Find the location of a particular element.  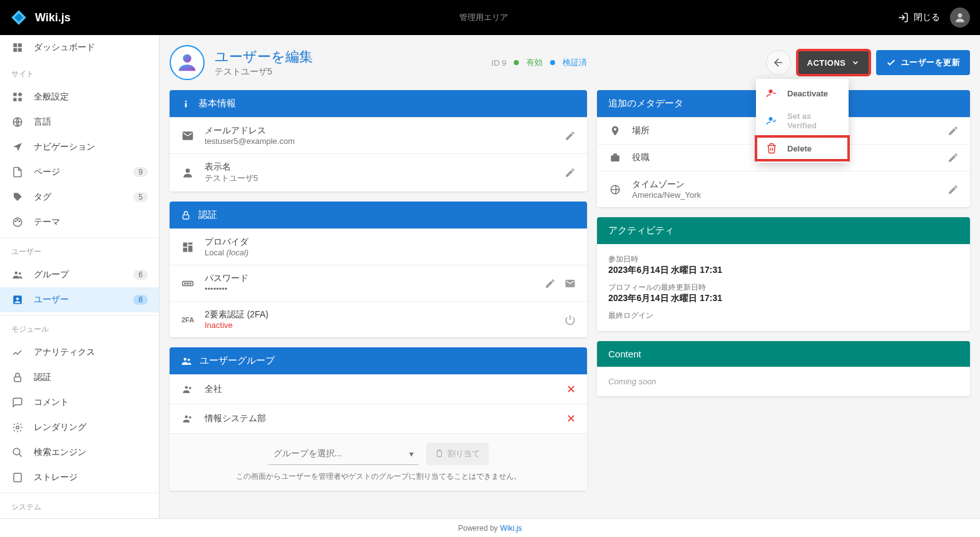

close-button: 閉じる is located at coordinates (919, 18).